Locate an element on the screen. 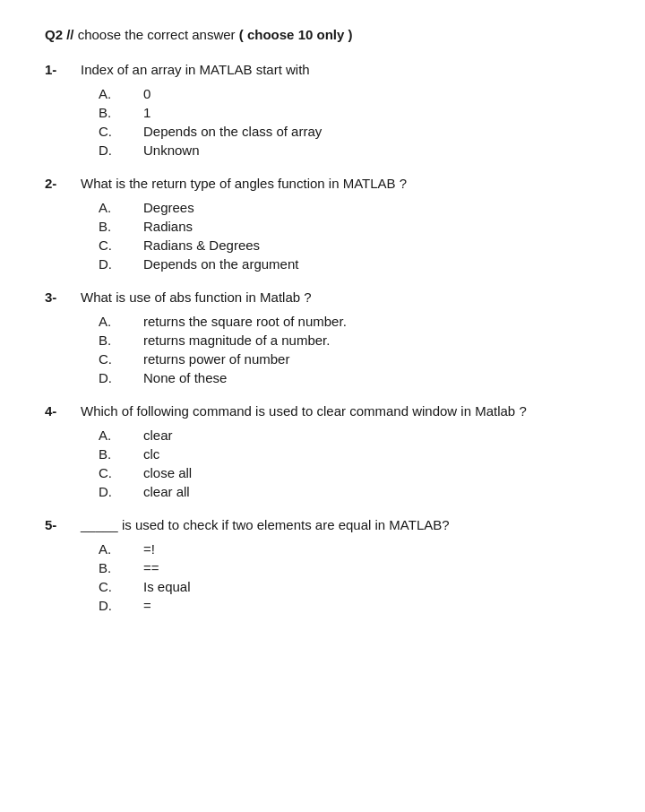 This screenshot has width=645, height=812. option-text-q2-3: Depends on the argument is located at coordinates (372, 263).